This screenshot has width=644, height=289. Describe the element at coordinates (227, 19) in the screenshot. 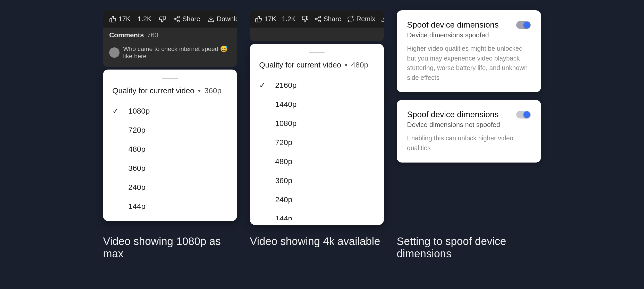

I see `download-label: Download` at that location.